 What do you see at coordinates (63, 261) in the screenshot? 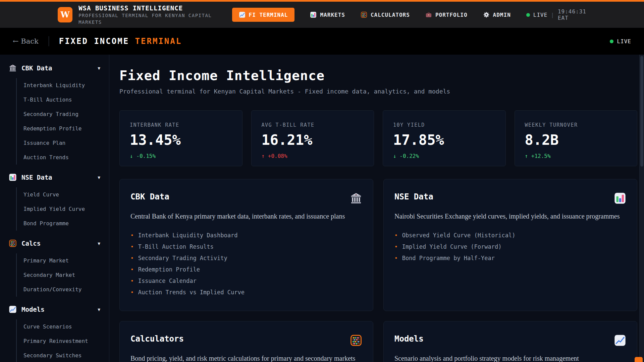
I see `sidebar-item-primary-market: Primary Market` at bounding box center [63, 261].